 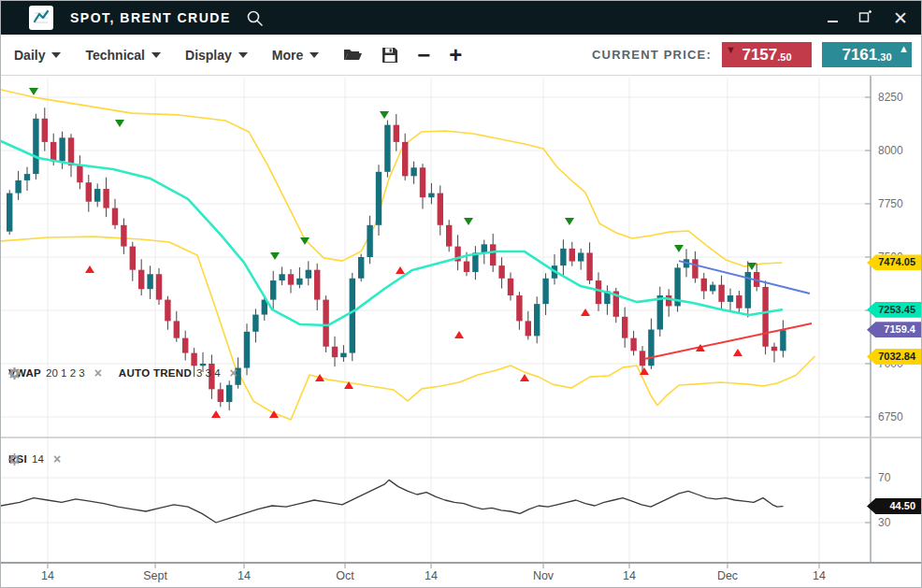 What do you see at coordinates (890, 204) in the screenshot?
I see `price-axis-label: 7750` at bounding box center [890, 204].